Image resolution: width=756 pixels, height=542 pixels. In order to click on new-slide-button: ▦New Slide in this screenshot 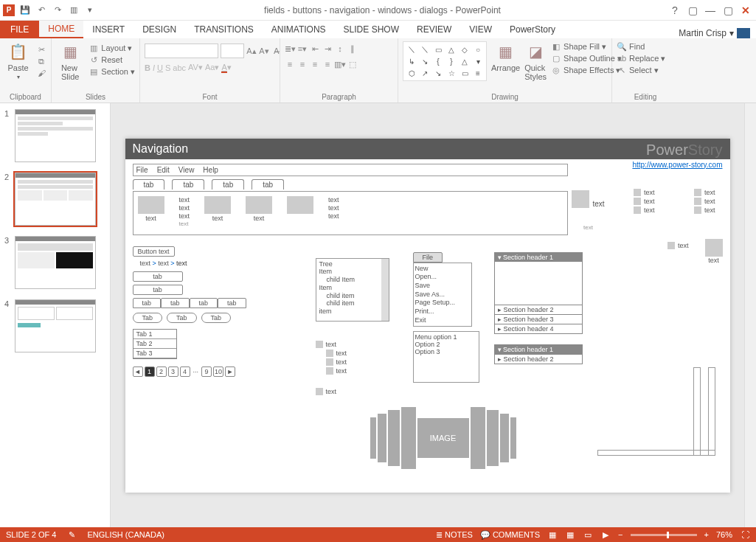, I will do `click(70, 61)`.